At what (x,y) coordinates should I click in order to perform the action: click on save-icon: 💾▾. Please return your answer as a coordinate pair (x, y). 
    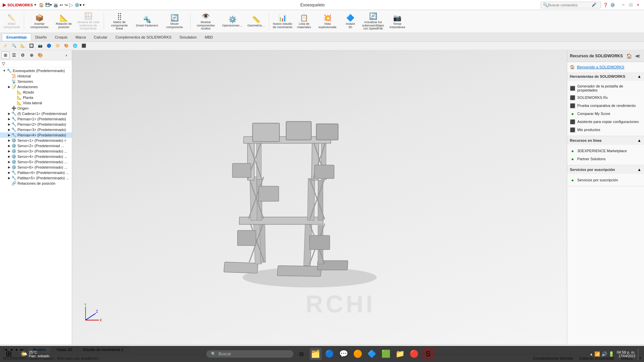
    Looking at the image, I should click on (49, 5).